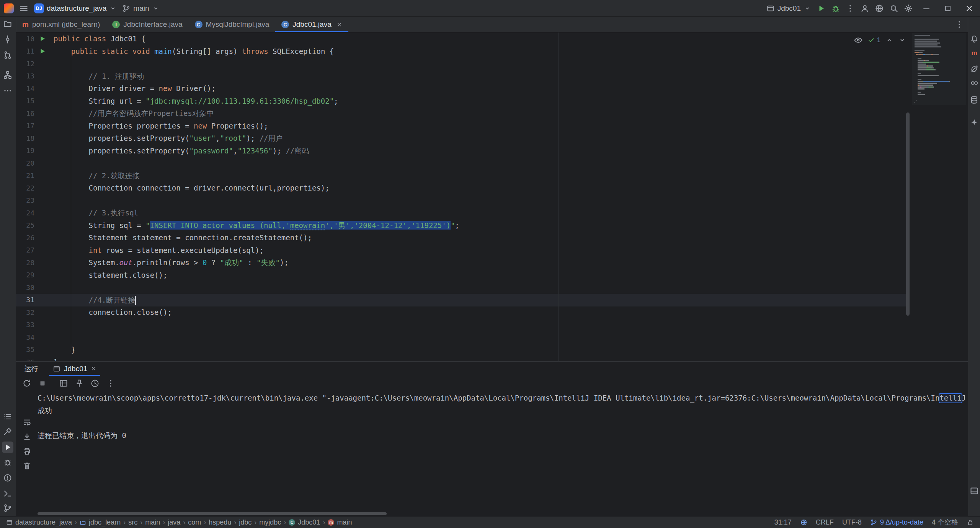 This screenshot has width=980, height=528. What do you see at coordinates (852, 523) in the screenshot?
I see `file-encoding: UTF-8` at bounding box center [852, 523].